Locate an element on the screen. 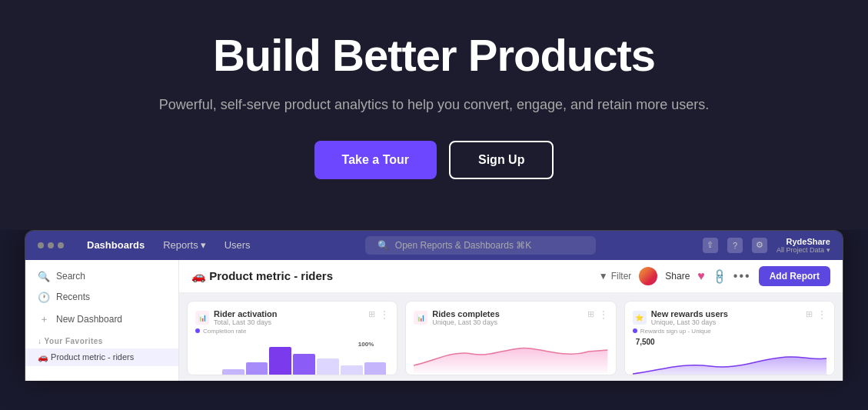 The height and width of the screenshot is (410, 868). sign-up-button: Sign Up is located at coordinates (501, 160).